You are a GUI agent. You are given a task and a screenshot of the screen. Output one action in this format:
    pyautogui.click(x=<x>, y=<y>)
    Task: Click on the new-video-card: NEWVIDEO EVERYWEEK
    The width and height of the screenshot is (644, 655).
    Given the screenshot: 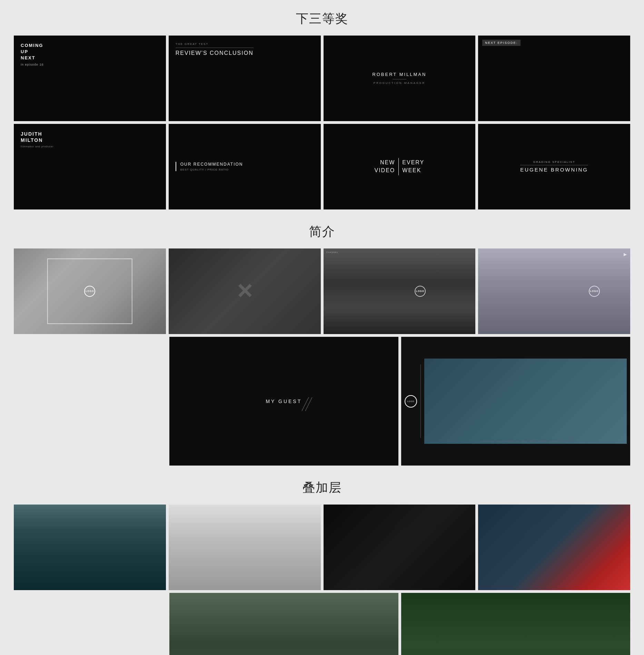 What is the action you would take?
    pyautogui.click(x=399, y=167)
    